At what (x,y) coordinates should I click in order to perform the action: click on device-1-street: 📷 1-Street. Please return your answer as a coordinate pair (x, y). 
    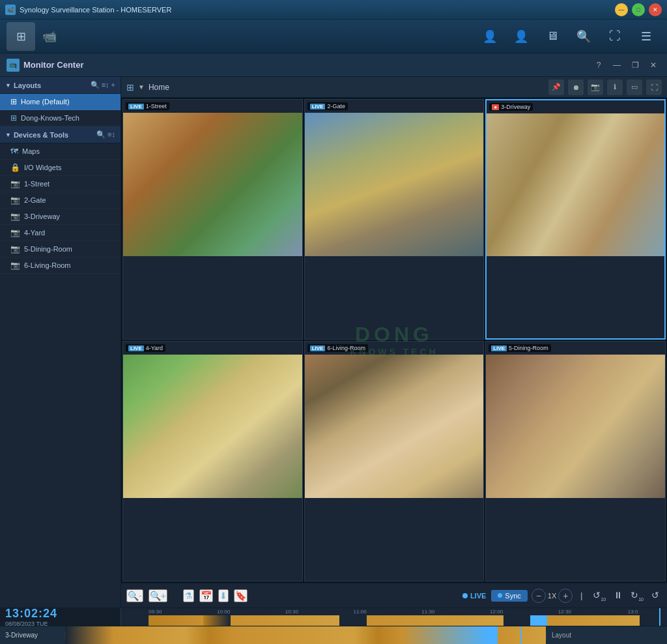
    Looking at the image, I should click on (60, 184).